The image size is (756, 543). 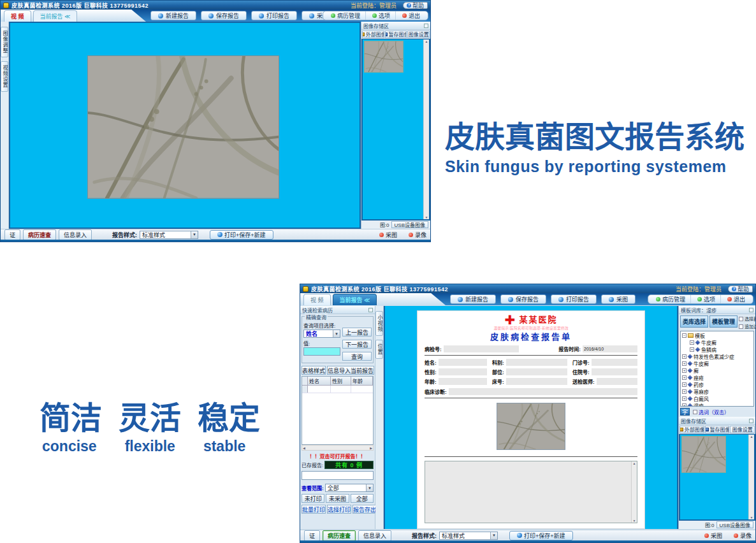 I want to click on query-value-input, so click(x=322, y=352).